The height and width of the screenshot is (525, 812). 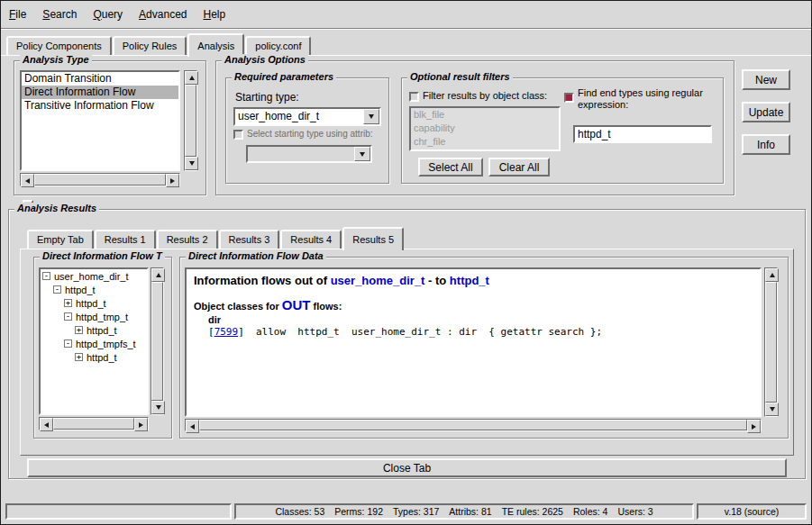 I want to click on tree-node: -httpd_tmpfs_t, so click(x=94, y=344).